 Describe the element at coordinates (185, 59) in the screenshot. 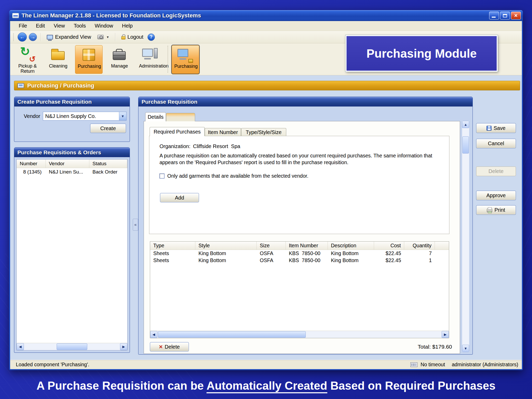

I see `module-purchasing-active: Purchasing` at that location.